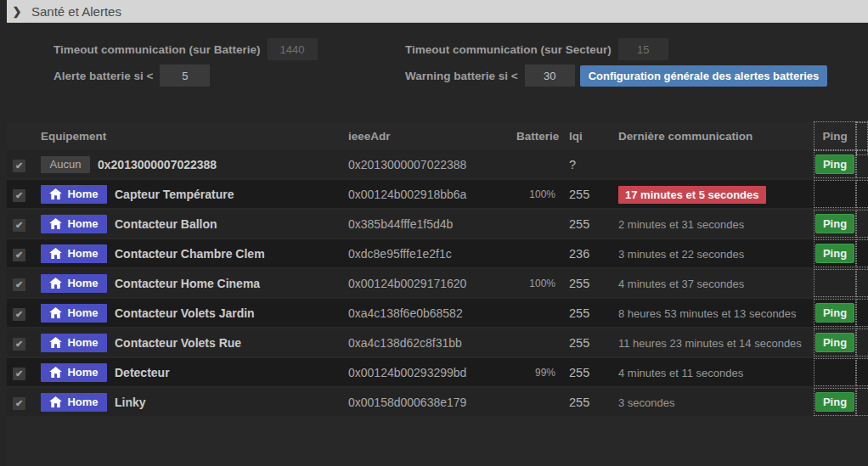 The image size is (868, 466). I want to click on section-header-bar: ❯ Santé et Alertes, so click(437, 12).